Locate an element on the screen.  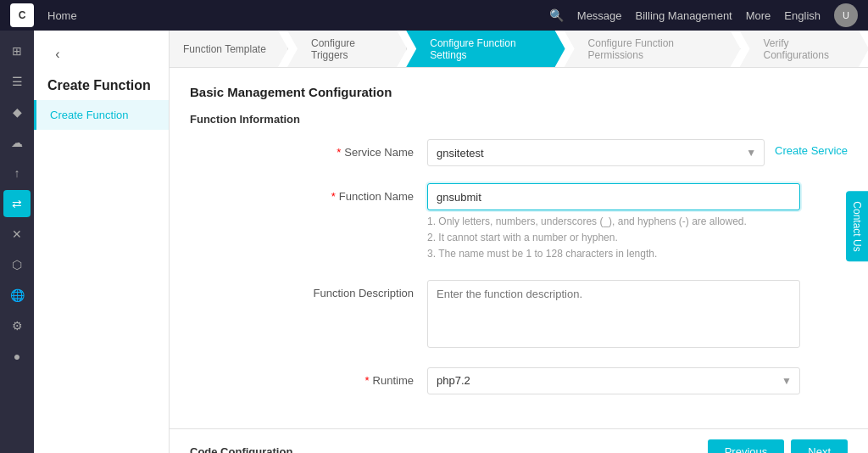
message-nav: Message is located at coordinates (600, 15).